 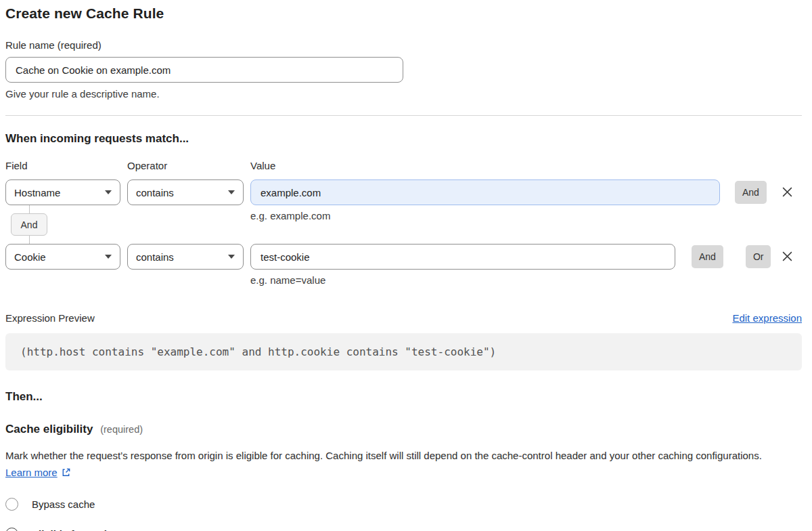 What do you see at coordinates (403, 397) in the screenshot?
I see `then-heading: Then...` at bounding box center [403, 397].